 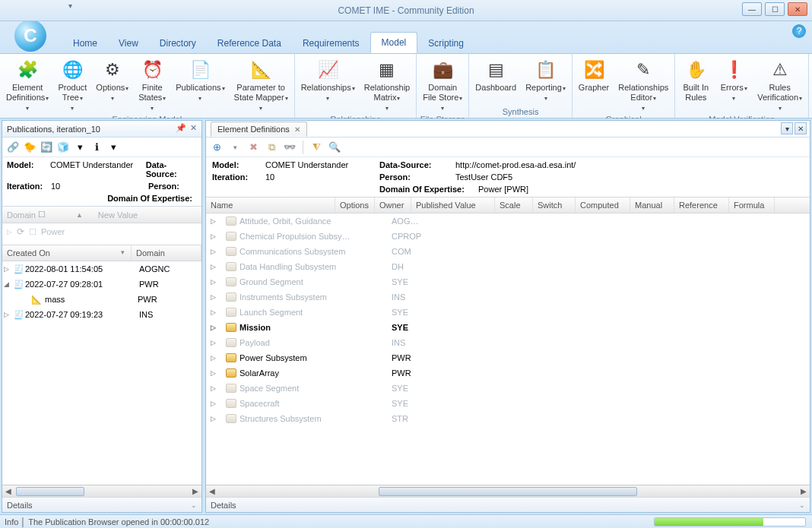 What do you see at coordinates (508, 236) in the screenshot?
I see `element-row: ▷Chemical Propulsion SubsystemCPROP` at bounding box center [508, 236].